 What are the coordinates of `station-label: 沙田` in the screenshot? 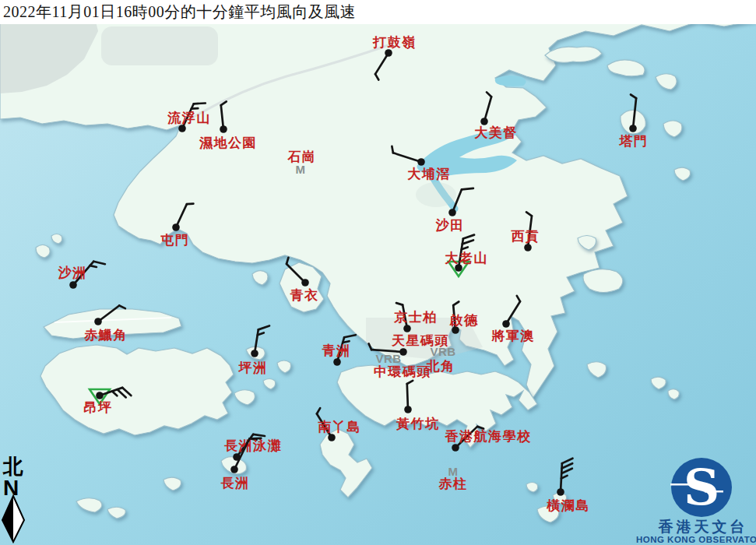 It's located at (450, 225).